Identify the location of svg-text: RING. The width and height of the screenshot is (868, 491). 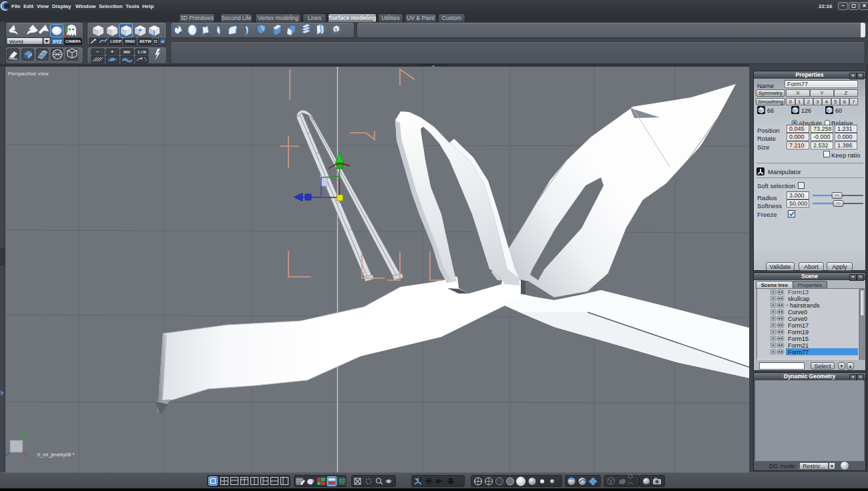
(131, 41).